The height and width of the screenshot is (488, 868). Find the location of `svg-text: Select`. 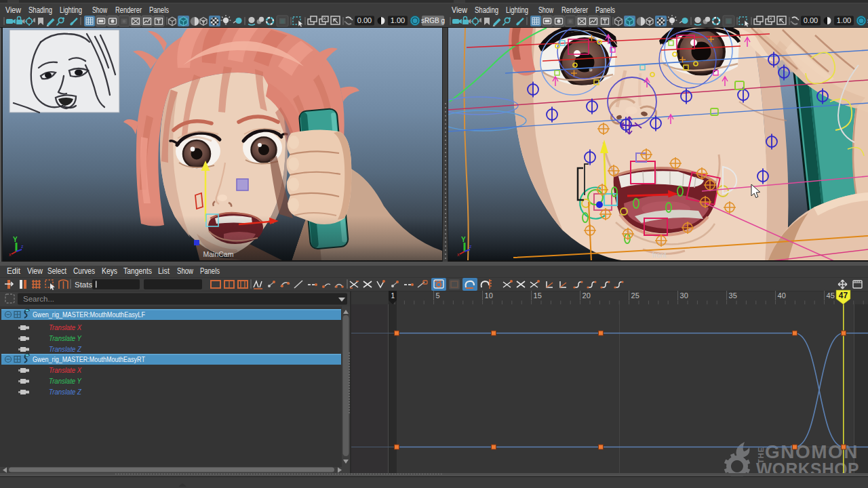

svg-text: Select is located at coordinates (57, 271).